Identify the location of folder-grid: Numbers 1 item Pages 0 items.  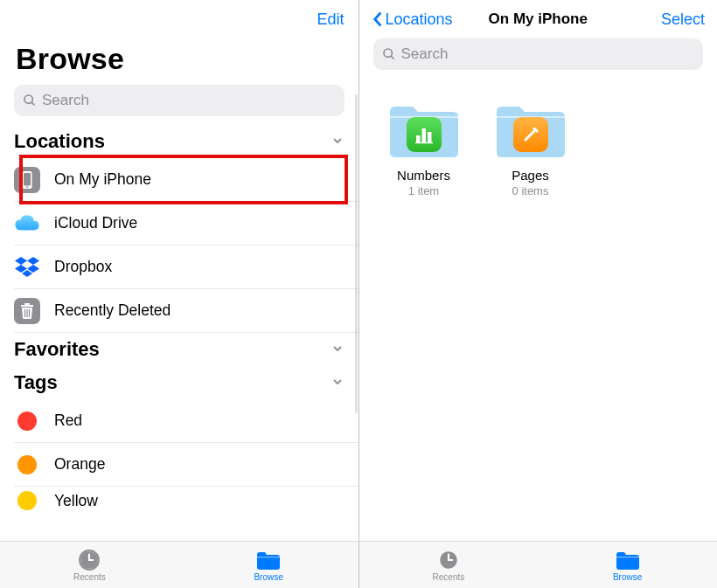
(539, 149).